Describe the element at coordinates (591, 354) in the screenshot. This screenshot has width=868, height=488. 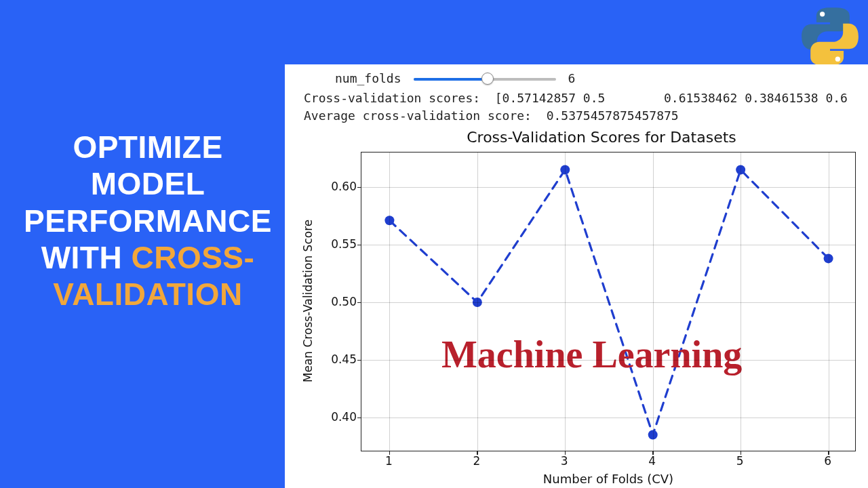
I see `overlay-label: Machine Learning` at that location.